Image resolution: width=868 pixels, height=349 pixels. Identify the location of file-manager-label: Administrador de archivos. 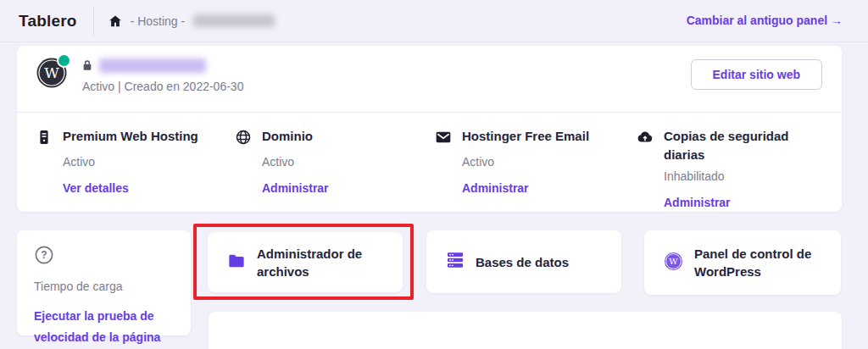
(320, 263).